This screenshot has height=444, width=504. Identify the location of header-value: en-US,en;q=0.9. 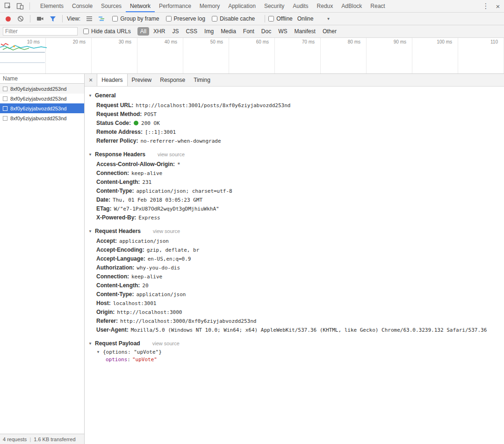
(169, 259).